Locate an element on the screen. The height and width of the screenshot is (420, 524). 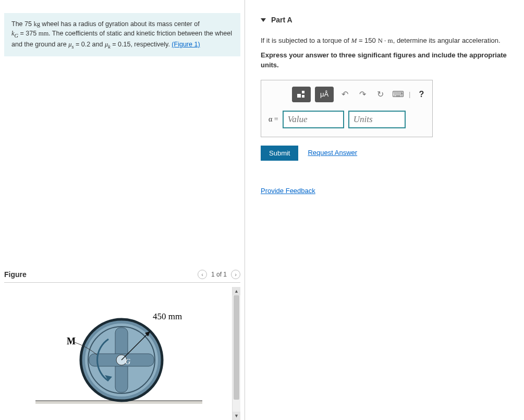
answer-toolbar: μÅ ↶ ↷ ↻ ⌨ | ? is located at coordinates (347, 94).